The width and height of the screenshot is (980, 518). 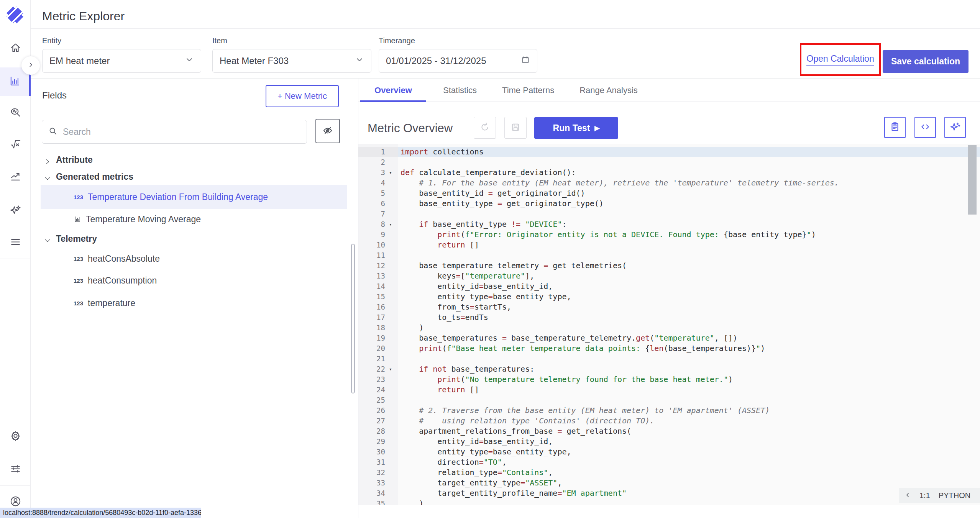 What do you see at coordinates (669, 225) in the screenshot?
I see `code-line-8: 8▾ if base_entity_type != "DEVICE":` at bounding box center [669, 225].